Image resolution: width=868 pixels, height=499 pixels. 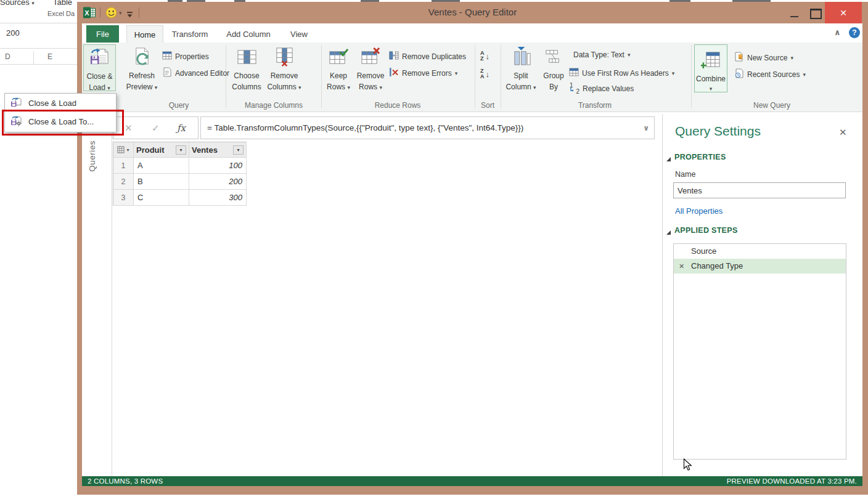 I want to click on tab-transform: Transform, so click(x=190, y=34).